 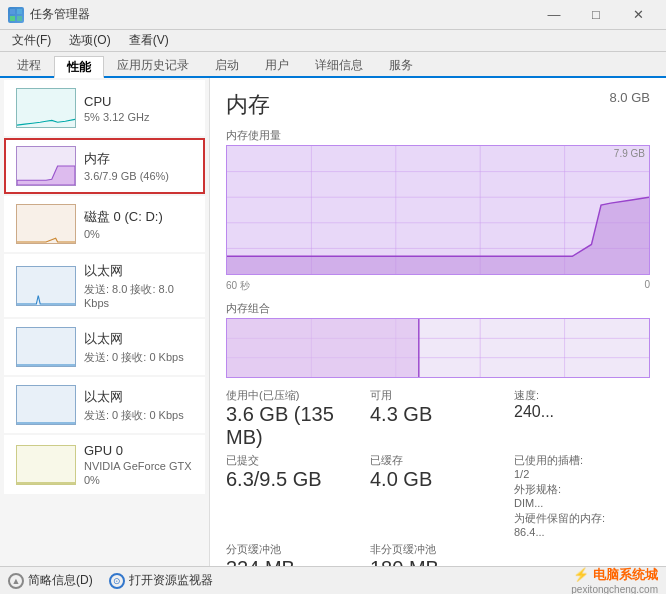 I want to click on combo-chart-label: 内存组合, so click(x=438, y=308).